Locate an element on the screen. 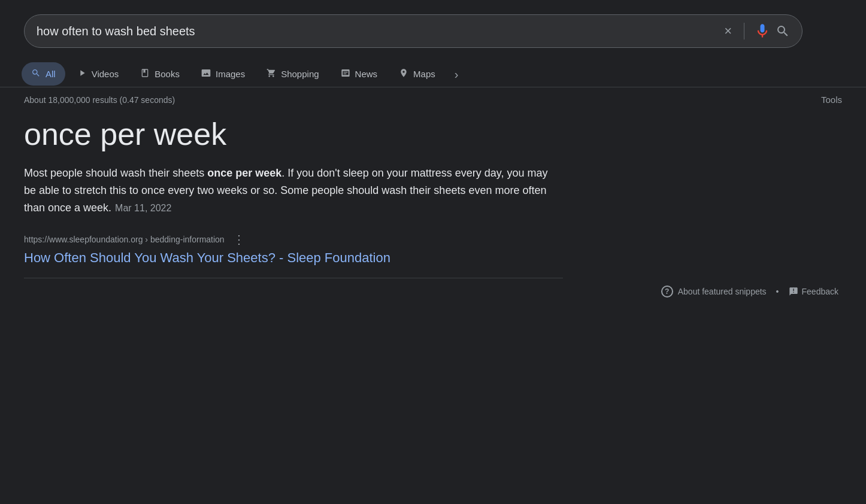 Image resolution: width=866 pixels, height=504 pixels. videos-tab-icon is located at coordinates (82, 74).